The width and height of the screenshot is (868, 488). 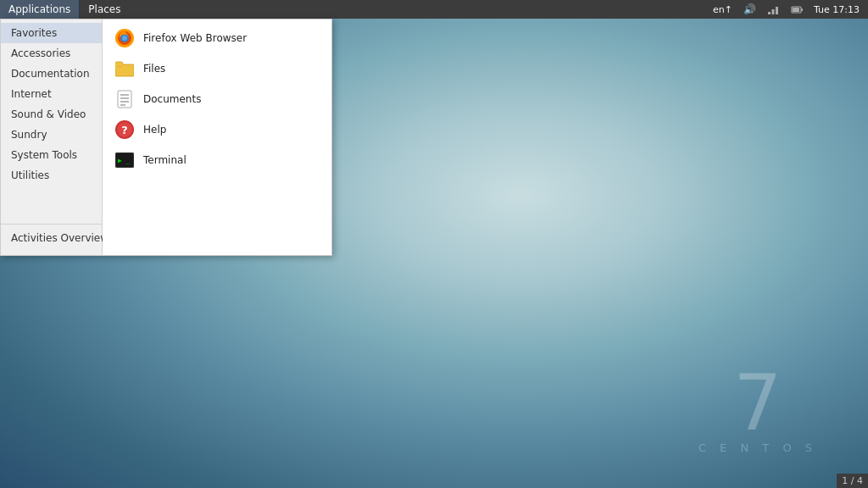 What do you see at coordinates (217, 160) in the screenshot?
I see `menu-item-terminal: ▶ _ Terminal` at bounding box center [217, 160].